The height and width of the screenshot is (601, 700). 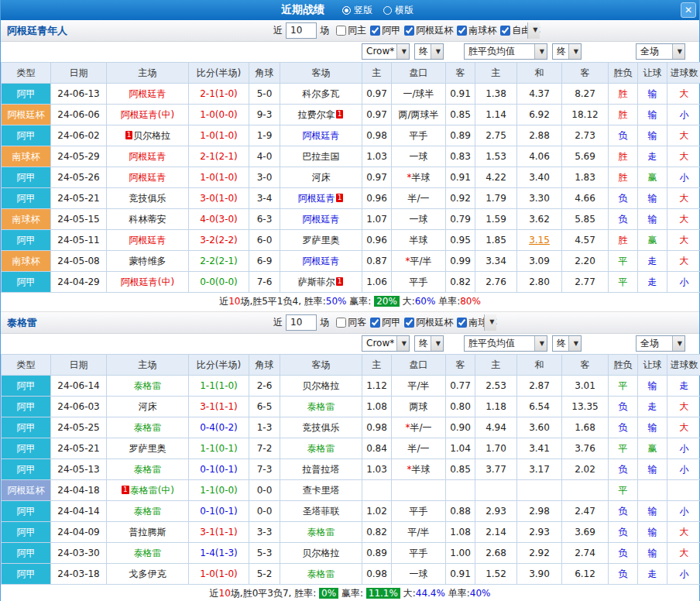 I want to click on away-team-name: 竞技俱乐, so click(x=321, y=428).